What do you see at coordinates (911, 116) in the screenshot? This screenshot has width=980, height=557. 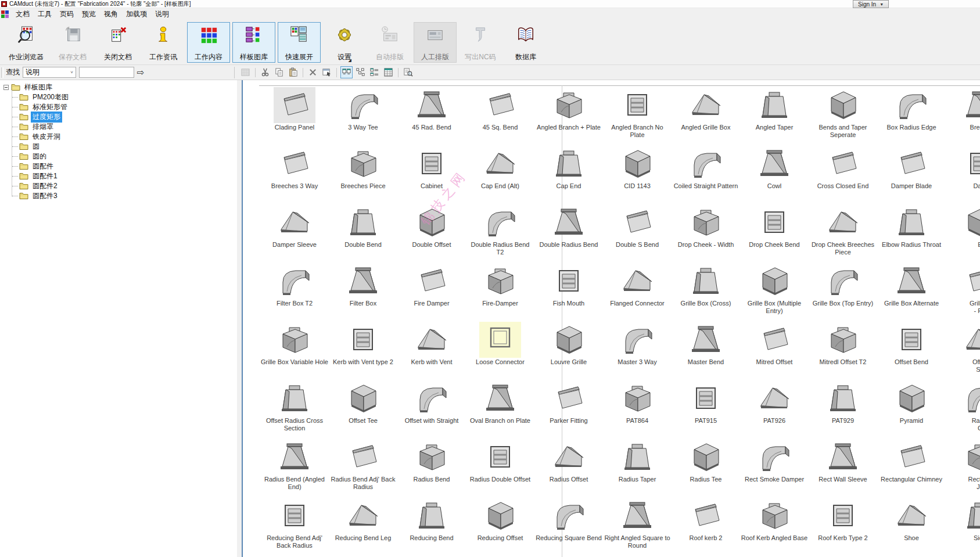 I see `library-item-box-radius-edge: Box Radius Edge` at bounding box center [911, 116].